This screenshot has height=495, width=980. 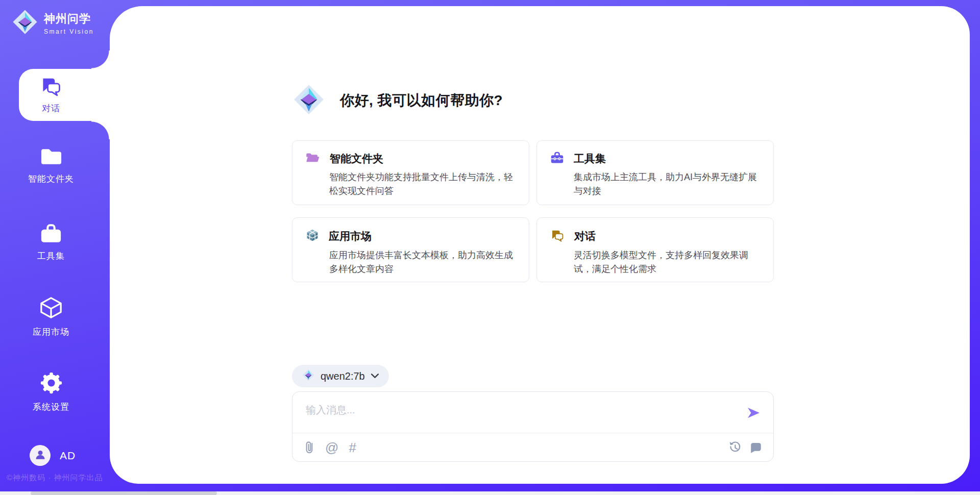 What do you see at coordinates (667, 184) in the screenshot?
I see `card-description: 集成市场上主流工具，助力AI与外界无缝扩展与对接` at bounding box center [667, 184].